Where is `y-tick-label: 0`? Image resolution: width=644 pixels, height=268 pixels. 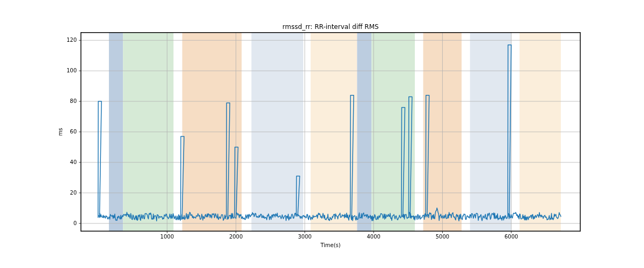 y-tick-label: 0 is located at coordinates (75, 223).